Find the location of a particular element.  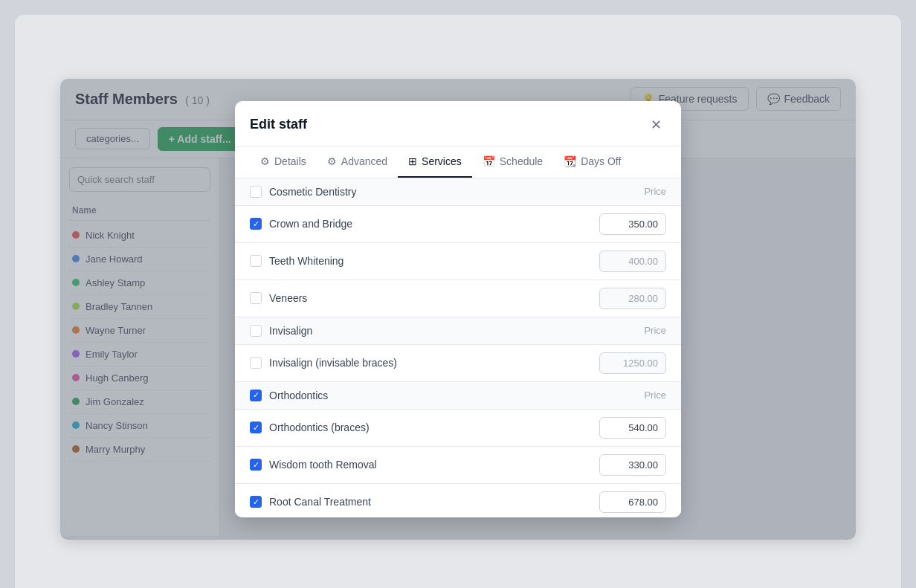

service-item-name: Teeth Whitening is located at coordinates (306, 261).